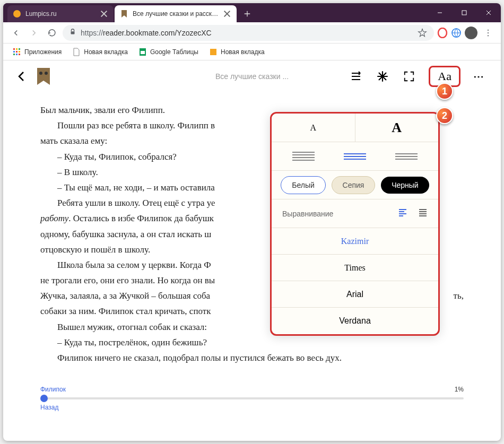 The height and width of the screenshot is (444, 504). I want to click on annotation-badge-1: 1, so click(445, 91).